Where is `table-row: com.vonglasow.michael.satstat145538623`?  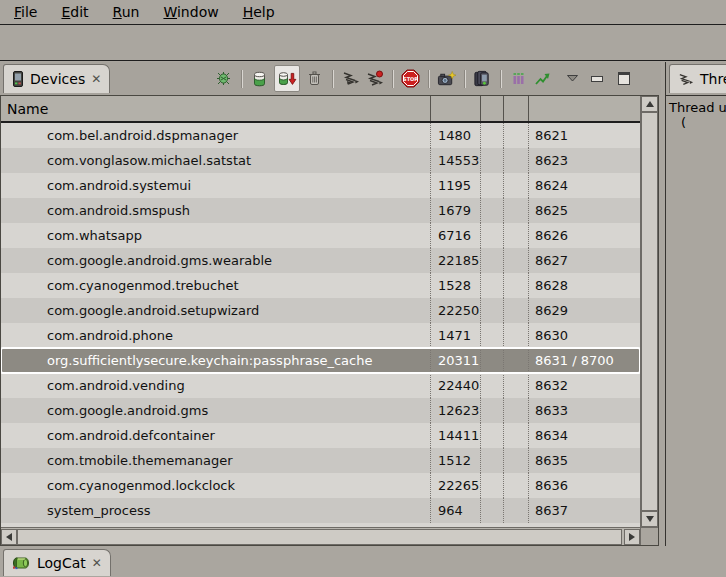 table-row: com.vonglasow.michael.satstat145538623 is located at coordinates (320, 160).